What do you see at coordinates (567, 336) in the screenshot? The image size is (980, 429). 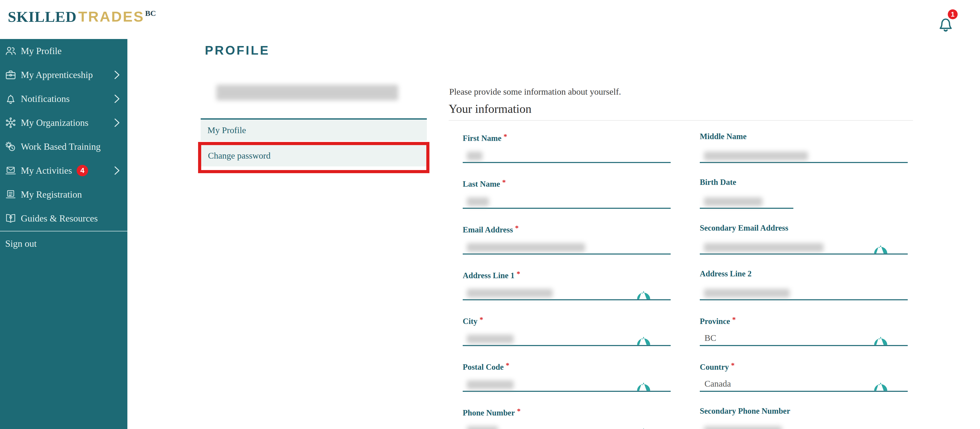 I see `city-input` at bounding box center [567, 336].